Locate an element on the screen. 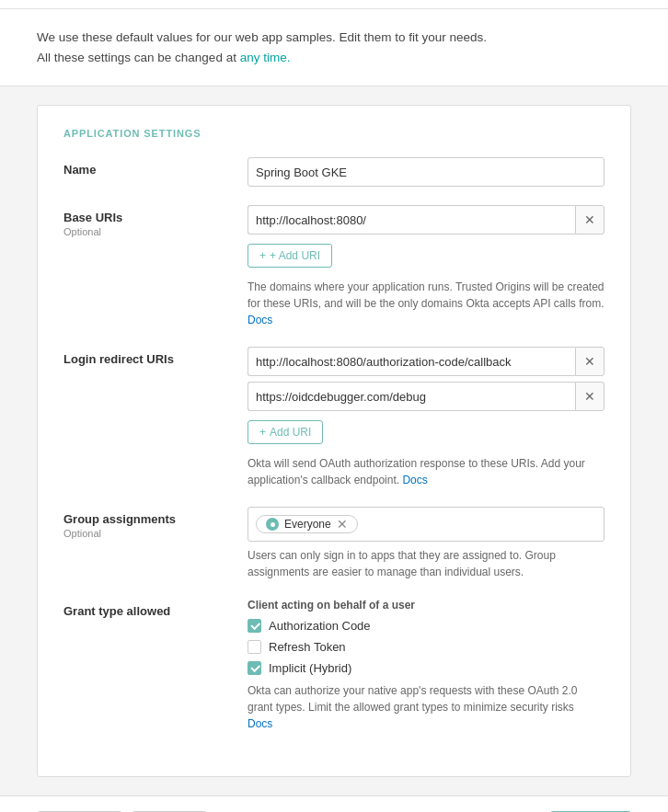 This screenshot has height=812, width=668. tag-radio-inner is located at coordinates (272, 524).